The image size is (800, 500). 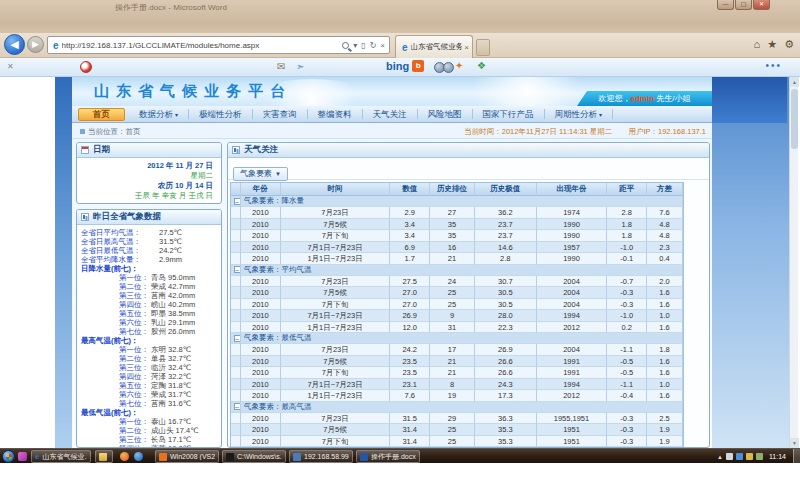 What do you see at coordinates (187, 456) in the screenshot?
I see `taskbar-task-button: Win2008 (VS2...` at bounding box center [187, 456].